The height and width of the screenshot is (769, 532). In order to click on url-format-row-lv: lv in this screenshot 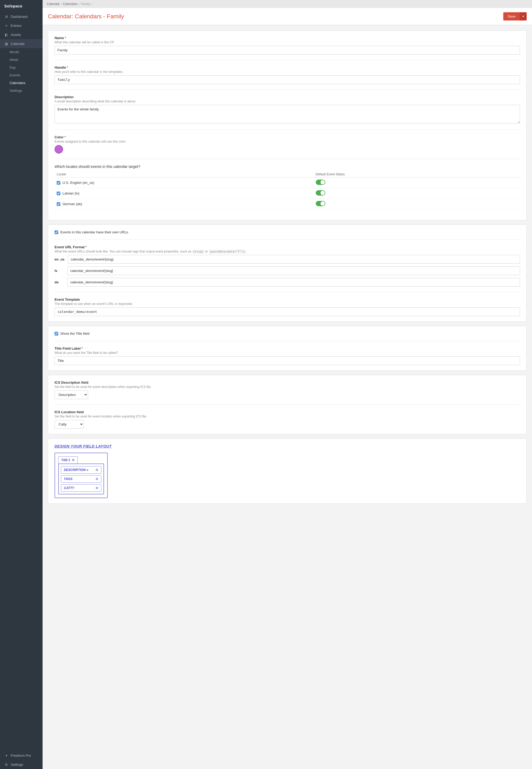, I will do `click(287, 271)`.